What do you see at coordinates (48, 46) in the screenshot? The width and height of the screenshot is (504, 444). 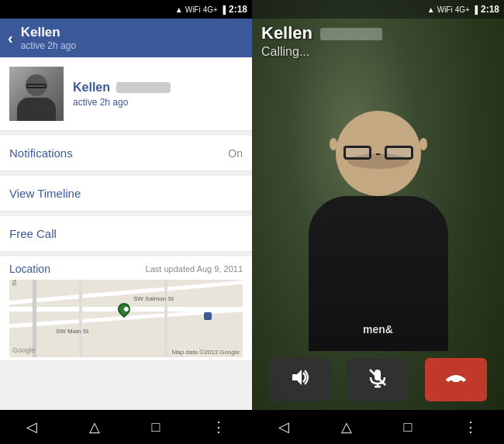 I see `header-status: active 2h ago` at bounding box center [48, 46].